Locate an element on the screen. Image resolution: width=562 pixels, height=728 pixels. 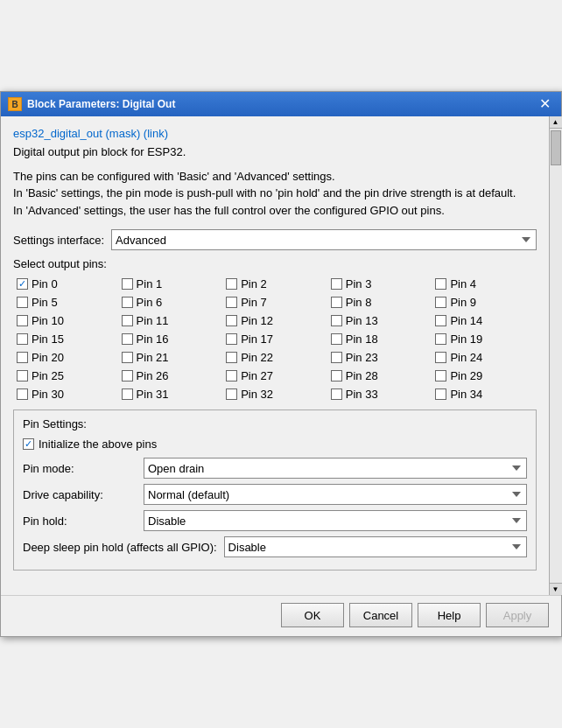
pin-item-25: Pin 25 is located at coordinates (66, 376).